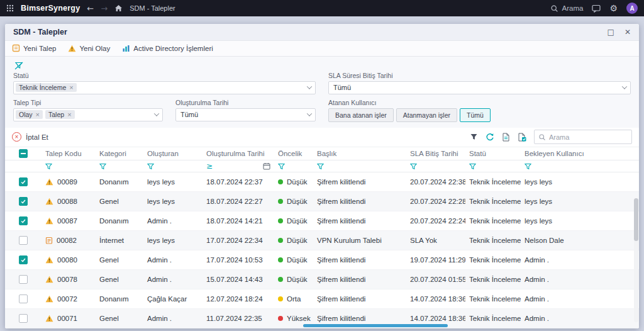 This screenshot has height=331, width=644. What do you see at coordinates (173, 154) in the screenshot?
I see `column-header: Oluşturan` at bounding box center [173, 154].